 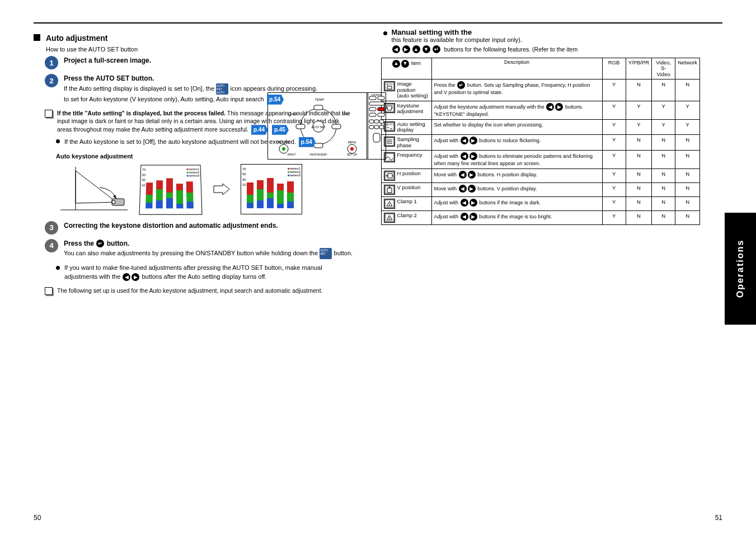 I want to click on page-ref-44: p.44, so click(x=260, y=130).